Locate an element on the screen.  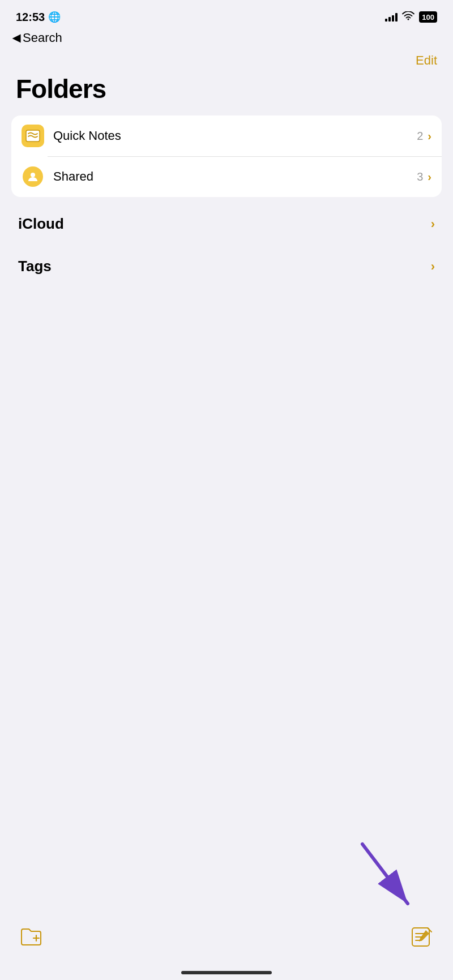
icloud-label: iCloud is located at coordinates (224, 224).